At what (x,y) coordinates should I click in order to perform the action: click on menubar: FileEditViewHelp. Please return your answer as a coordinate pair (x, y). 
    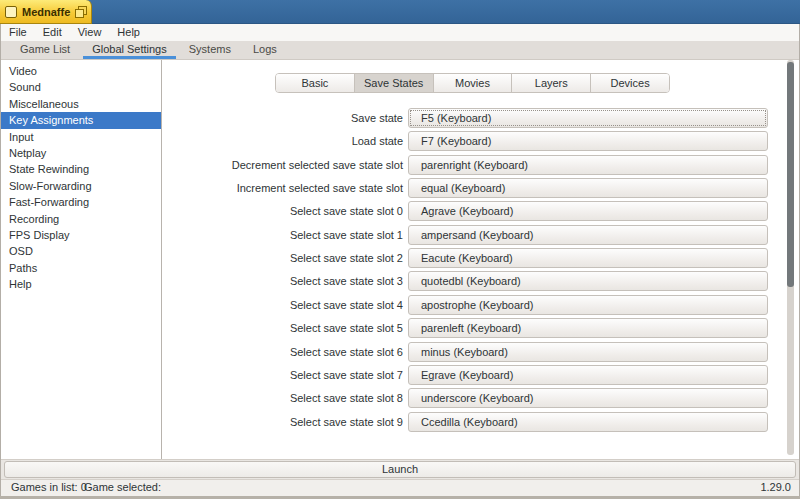
    Looking at the image, I should click on (400, 32).